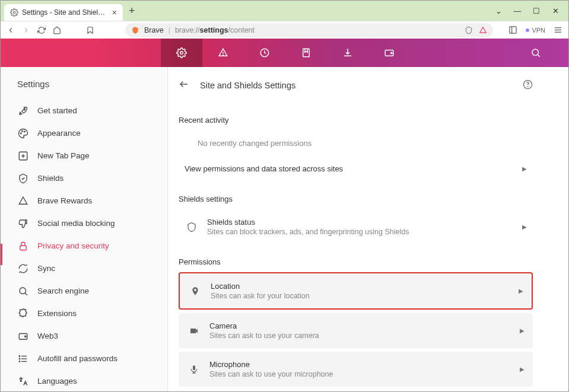 Image resolution: width=569 pixels, height=392 pixels. I want to click on nav-wallet, so click(389, 53).